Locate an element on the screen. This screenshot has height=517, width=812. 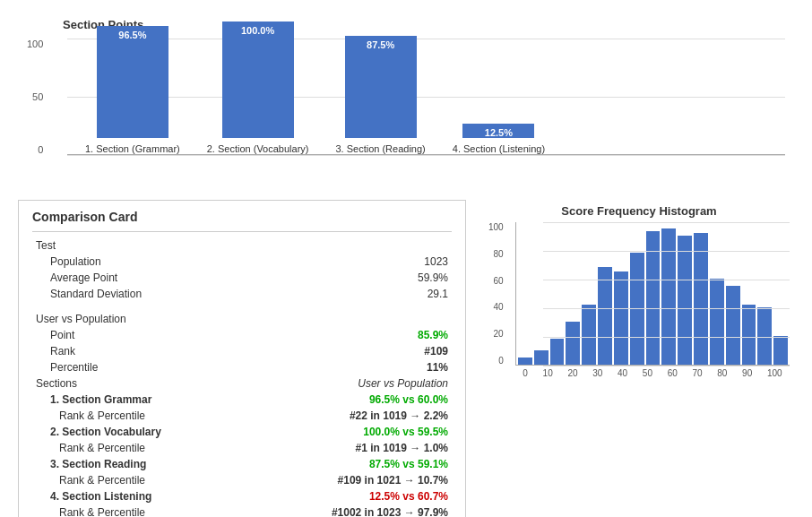
point-value: 85.9% is located at coordinates (350, 335).